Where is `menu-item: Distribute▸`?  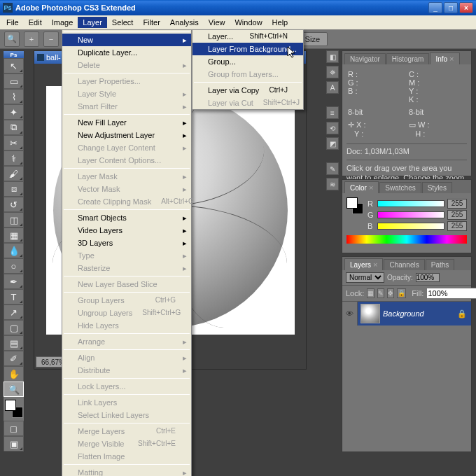 menu-item: Distribute▸ is located at coordinates (127, 370).